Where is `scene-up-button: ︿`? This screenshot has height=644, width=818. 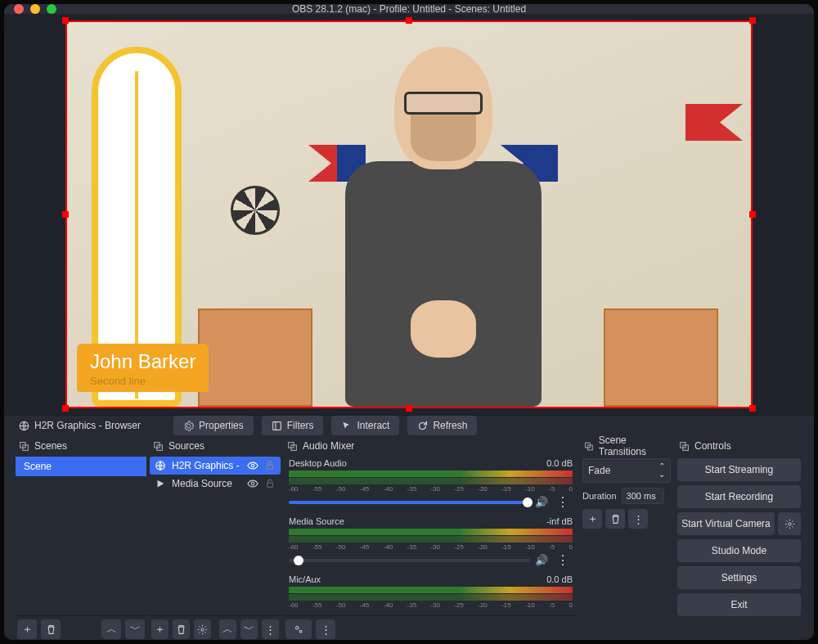
scene-up-button: ︿ is located at coordinates (111, 629).